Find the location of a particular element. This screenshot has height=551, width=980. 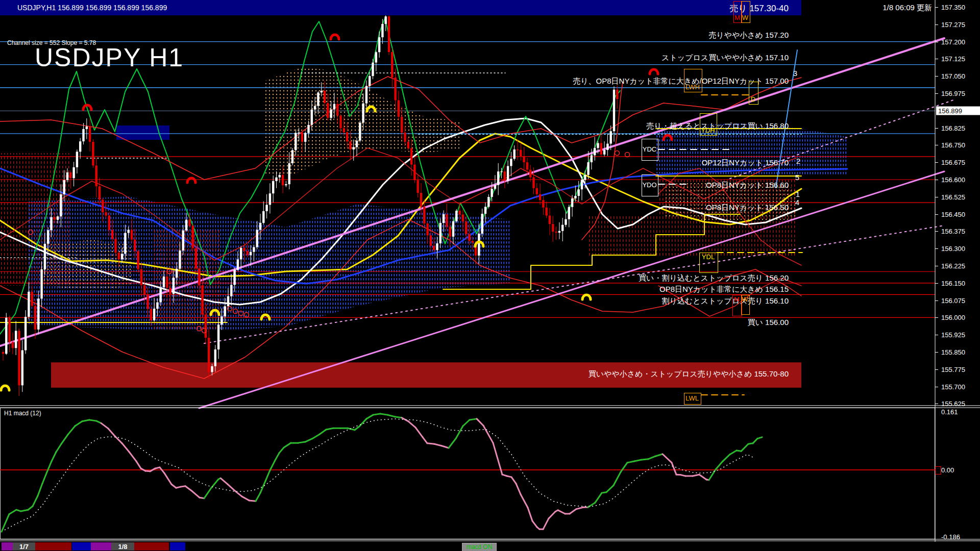

symbol-quote-text: USDJPY,H1 156.899 156.899 156.899 156.89… is located at coordinates (92, 8).